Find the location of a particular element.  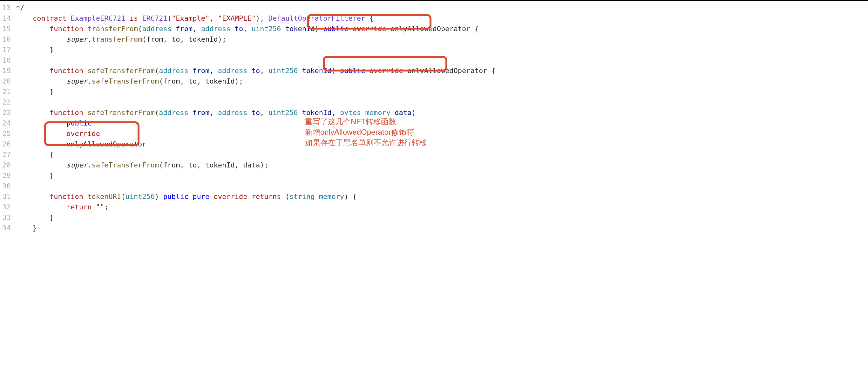

call-args: (from, to, tokenId, data); is located at coordinates (214, 165).